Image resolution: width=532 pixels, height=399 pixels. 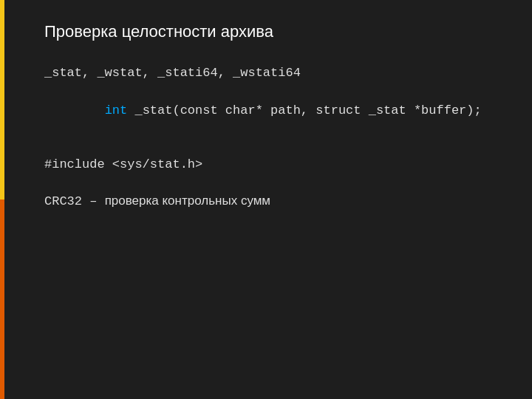 What do you see at coordinates (277, 201) in the screenshot?
I see `crc-block: CRC32 – проверка контрольных сумм` at bounding box center [277, 201].